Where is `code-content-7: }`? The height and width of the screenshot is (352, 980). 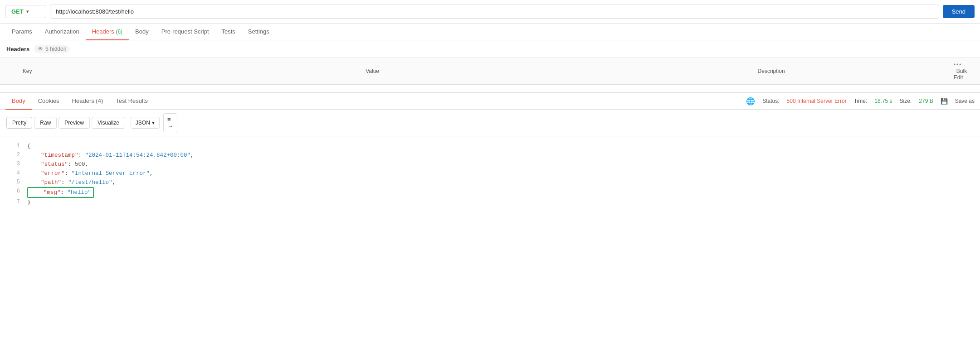
code-content-7: } is located at coordinates (501, 203).